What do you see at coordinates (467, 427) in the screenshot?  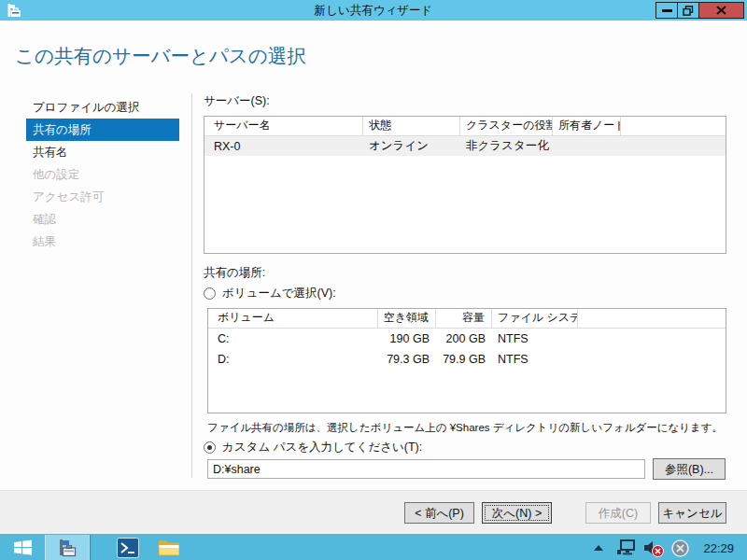 I see `shares-directory-note: ファイル共有の場所は、選択したボリューム上の ¥Shares ディレクトリの新し…` at bounding box center [467, 427].